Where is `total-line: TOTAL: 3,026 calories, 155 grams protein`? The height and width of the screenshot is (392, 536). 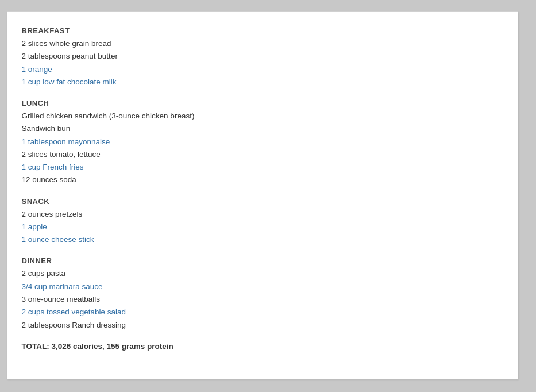 total-line: TOTAL: 3,026 calories, 155 grams protein is located at coordinates (261, 346).